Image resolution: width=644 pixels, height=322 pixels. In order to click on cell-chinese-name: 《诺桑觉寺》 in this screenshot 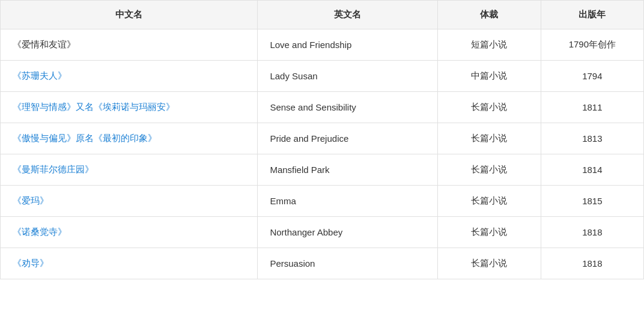, I will do `click(129, 232)`.